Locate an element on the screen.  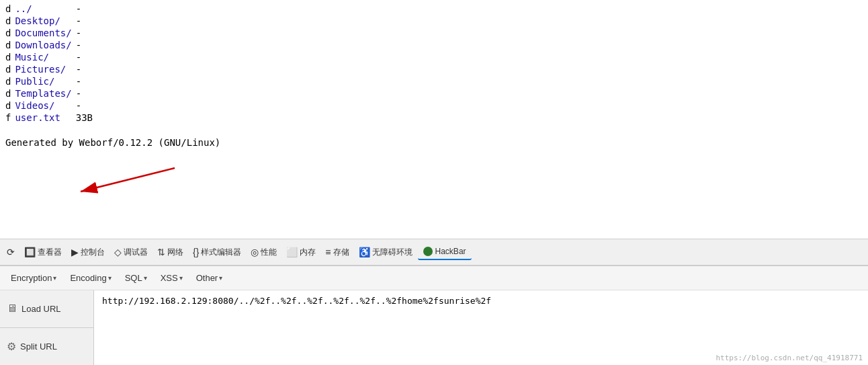
file-name: Templates/ is located at coordinates (45, 93).